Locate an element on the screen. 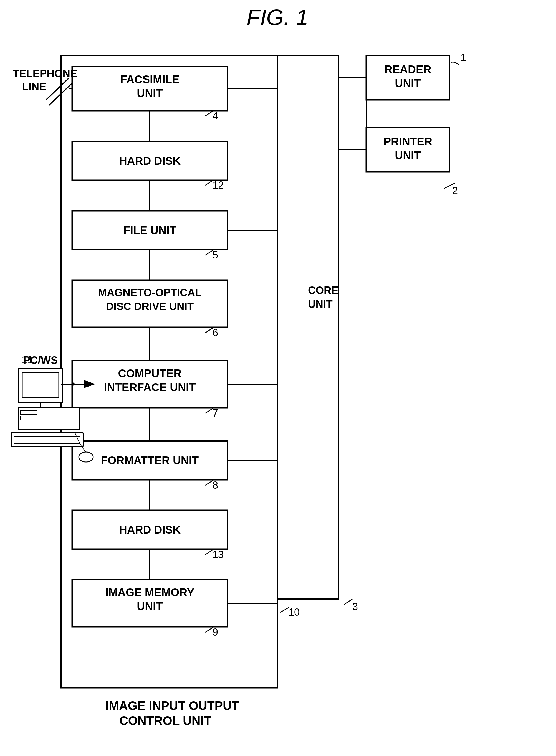  magneto-label2: DISC DRIVE UNIT is located at coordinates (150, 307).